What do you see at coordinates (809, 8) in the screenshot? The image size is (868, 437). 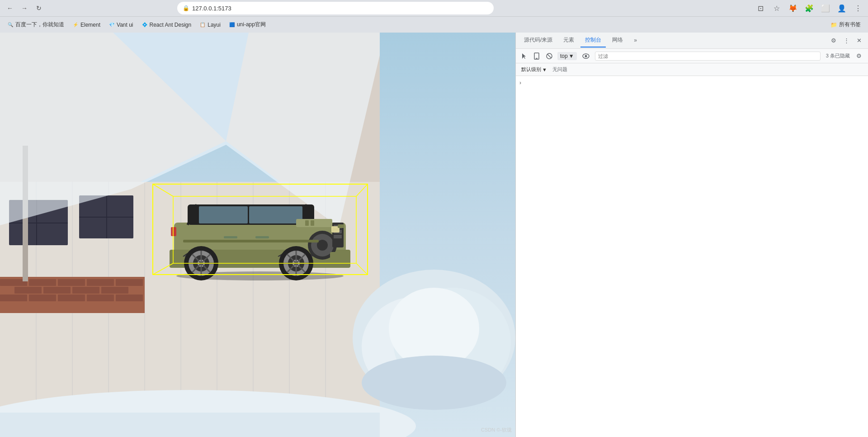 I see `browser-toolbar-right: ⊡ ☆ 🦊 🧩 ⬜ 👤 ⋮` at bounding box center [809, 8].